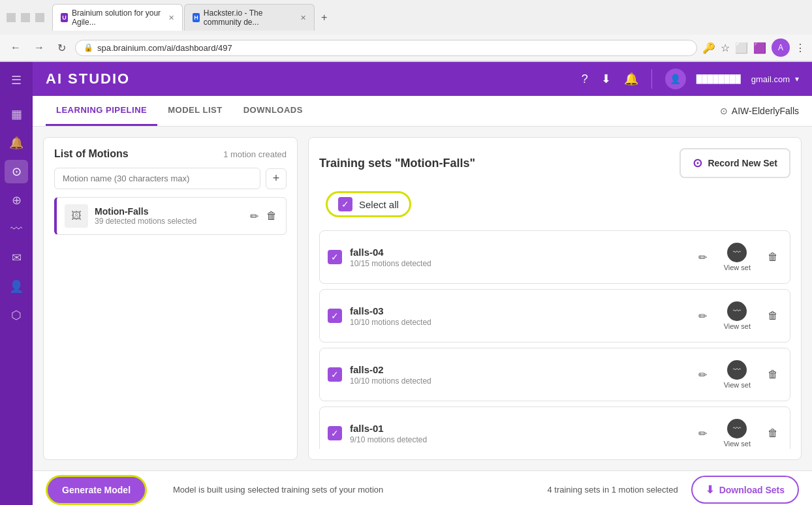 This screenshot has height=505, width=812. What do you see at coordinates (97, 490) in the screenshot?
I see `generate-model-button: Generate Model` at bounding box center [97, 490].